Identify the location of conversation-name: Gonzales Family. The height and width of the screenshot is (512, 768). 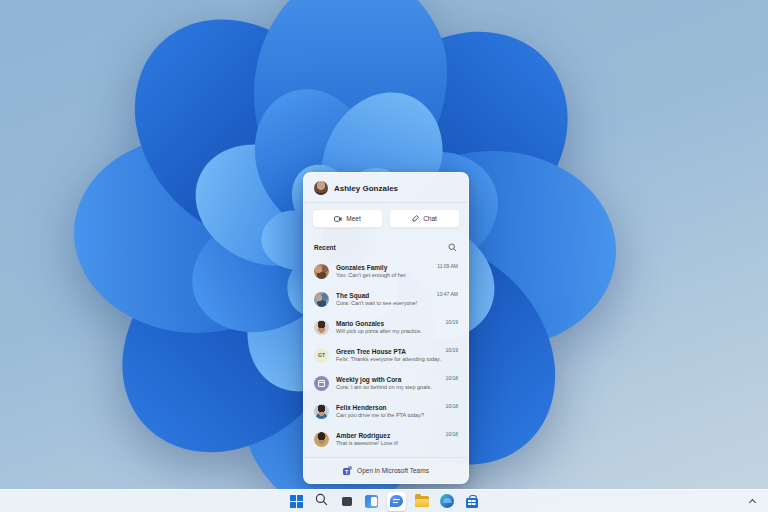
(372, 268).